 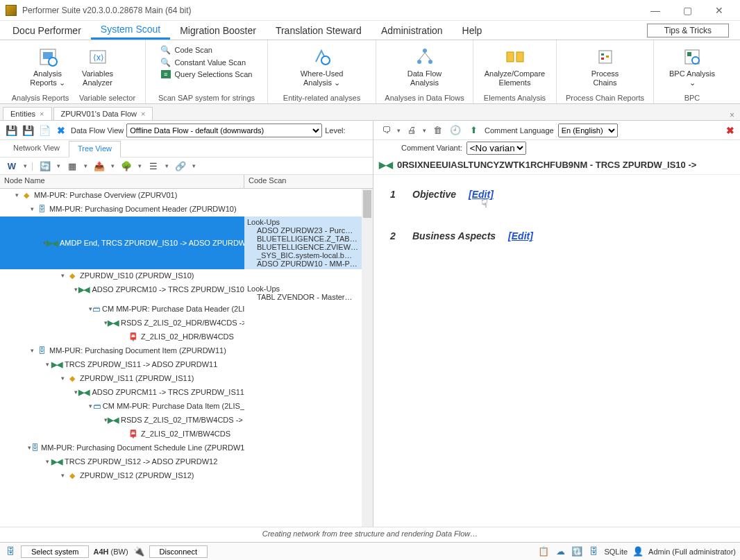 What do you see at coordinates (730, 130) in the screenshot?
I see `close-comment-icon: ✖` at bounding box center [730, 130].